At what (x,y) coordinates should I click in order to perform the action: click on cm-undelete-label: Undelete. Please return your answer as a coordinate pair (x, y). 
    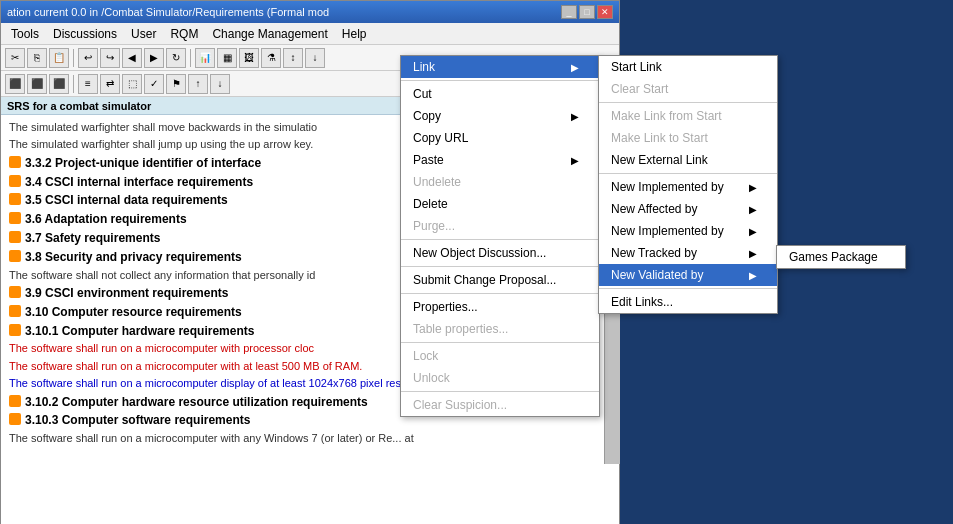
    Looking at the image, I should click on (437, 182).